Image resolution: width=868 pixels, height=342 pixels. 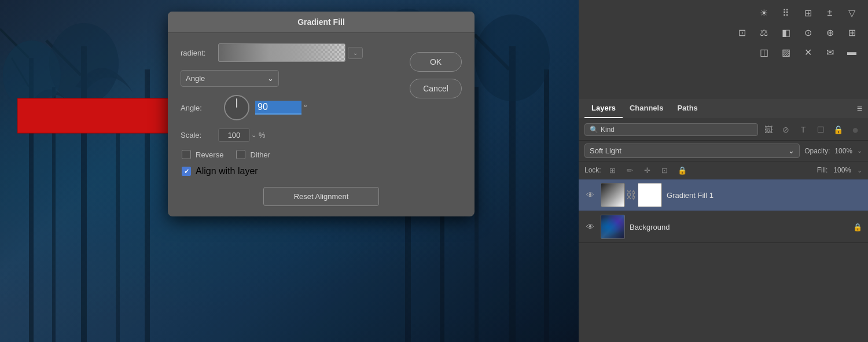 What do you see at coordinates (723, 151) in the screenshot?
I see `blend-mode-row: Soft Light ⌄ Opacity: 100% ⌄` at bounding box center [723, 151].